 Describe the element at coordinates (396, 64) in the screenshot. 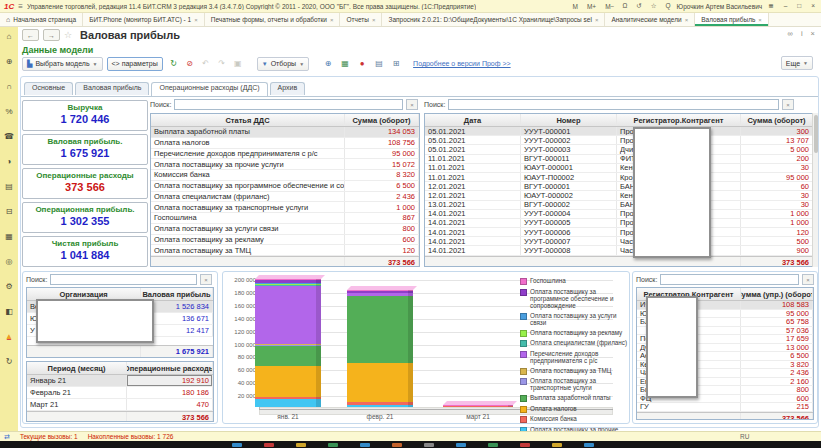

I see `pivot-icon: ⊞` at that location.